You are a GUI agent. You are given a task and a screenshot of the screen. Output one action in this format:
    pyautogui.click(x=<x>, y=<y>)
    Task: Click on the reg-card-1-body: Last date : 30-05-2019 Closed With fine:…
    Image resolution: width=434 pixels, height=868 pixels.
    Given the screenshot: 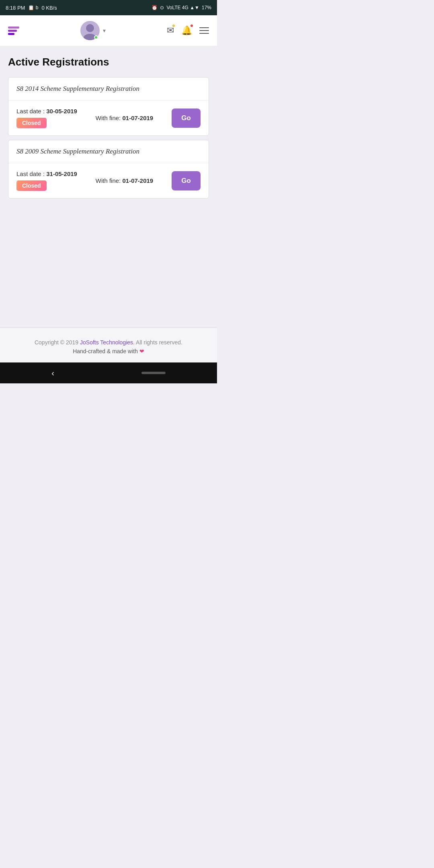 What is the action you would take?
    pyautogui.click(x=108, y=118)
    